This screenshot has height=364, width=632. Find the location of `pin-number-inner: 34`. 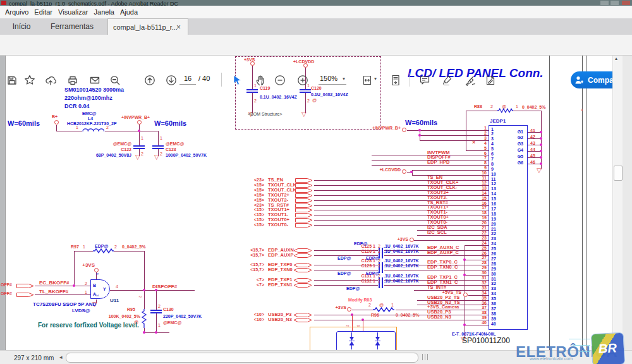

pin-number-inner: 34 is located at coordinates (494, 293).